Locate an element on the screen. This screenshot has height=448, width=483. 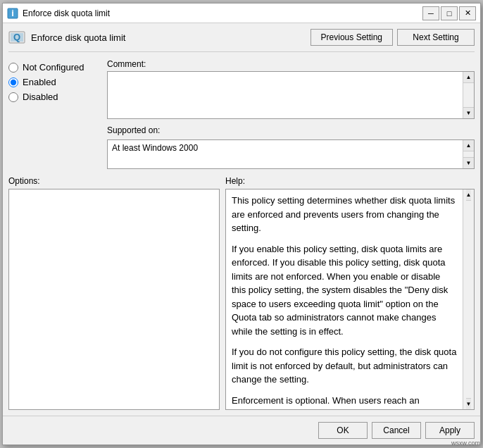
close-button: ✕ is located at coordinates (468, 13).